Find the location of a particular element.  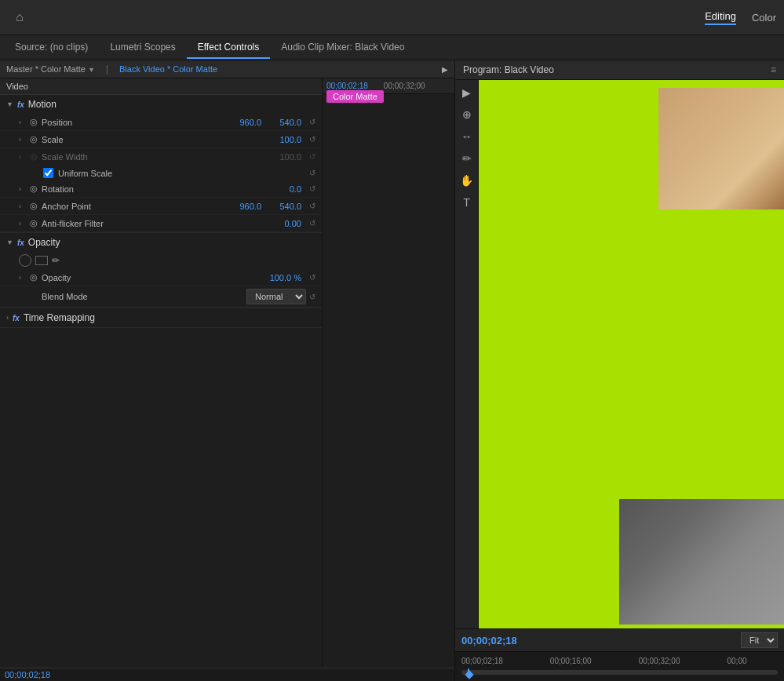

anti-flicker-value: 0.00 is located at coordinates (284, 224).